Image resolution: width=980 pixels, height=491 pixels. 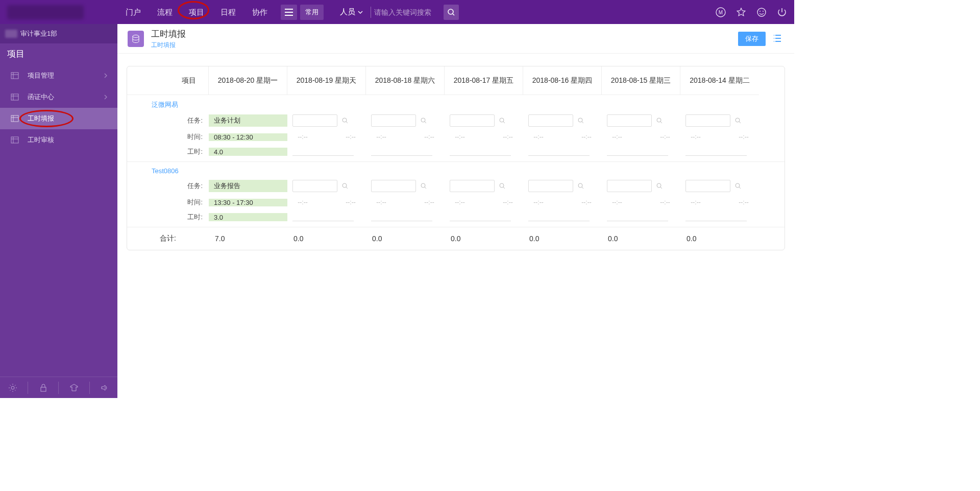 I want to click on sidebar-item-timesheet-fill: 工时填报, so click(x=59, y=119).